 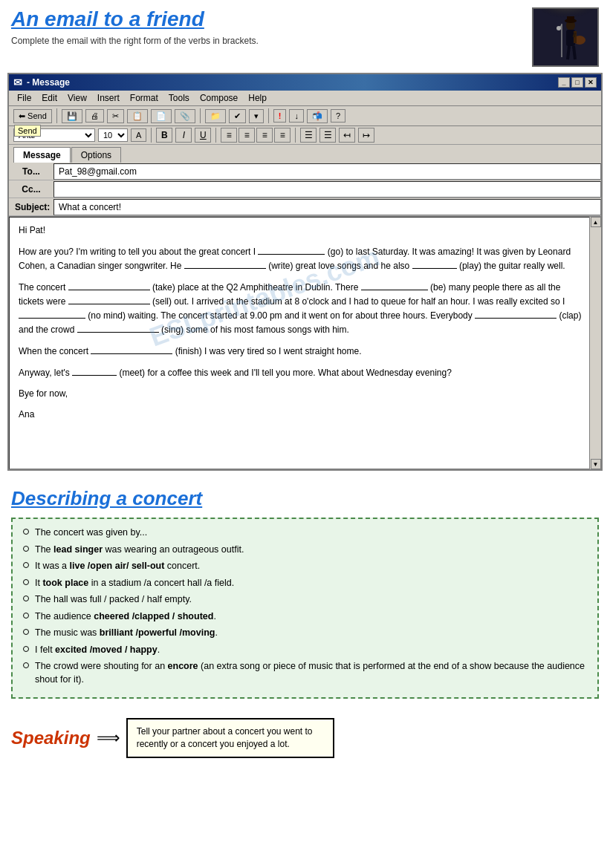 I want to click on align-right-button: ≡, so click(x=265, y=135).